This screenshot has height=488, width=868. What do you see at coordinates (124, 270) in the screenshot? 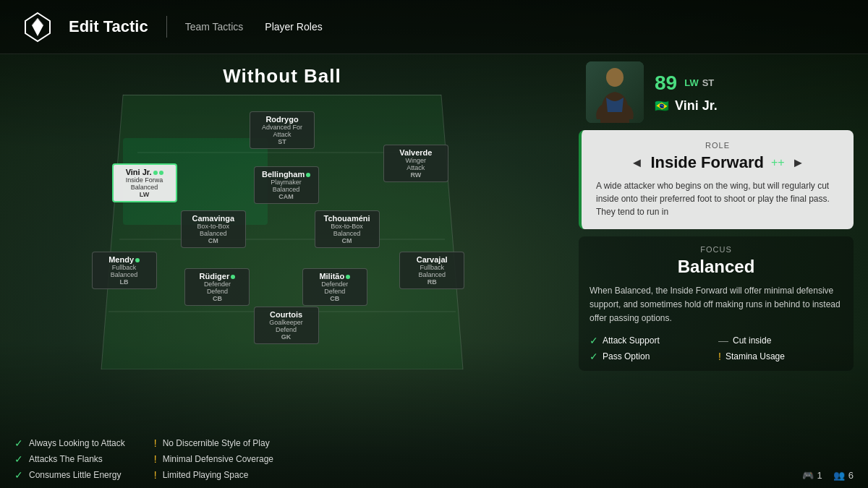
I see `player-mendy: Mendy Fullback Balanced LB` at bounding box center [124, 270].